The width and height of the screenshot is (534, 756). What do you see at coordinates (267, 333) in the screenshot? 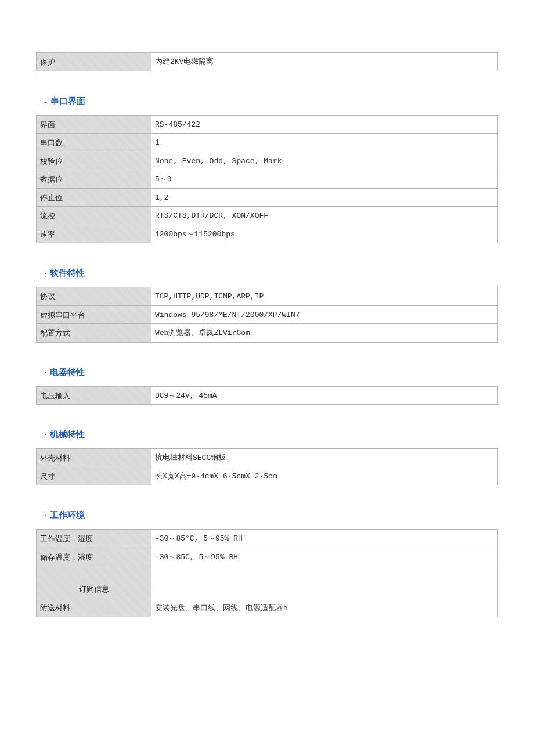
I see `table-row: 配置方式Web浏览器、卓岚ZLVirCom` at bounding box center [267, 333].